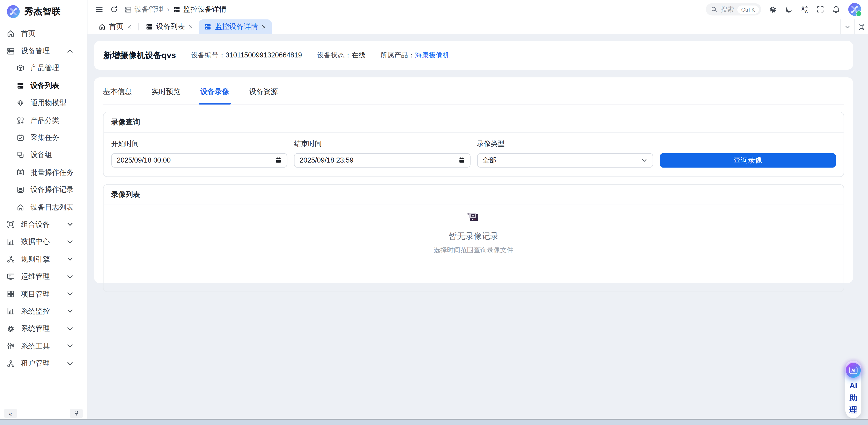 This screenshot has width=868, height=425. What do you see at coordinates (432, 55) in the screenshot?
I see `device-field-value: 海康摄像机` at bounding box center [432, 55].